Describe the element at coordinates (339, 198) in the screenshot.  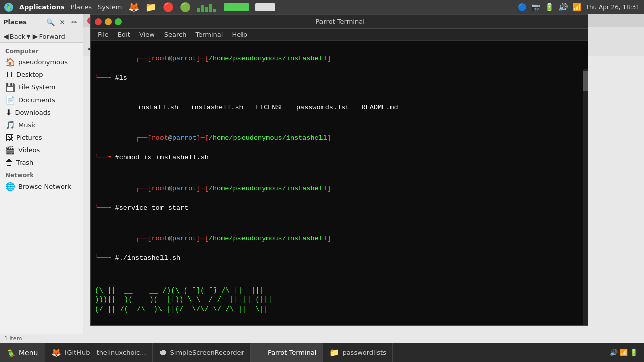
I see `terminal-line-4: ┌──[root@parrot]─[/home/pseudonymous/ins…` at that location.